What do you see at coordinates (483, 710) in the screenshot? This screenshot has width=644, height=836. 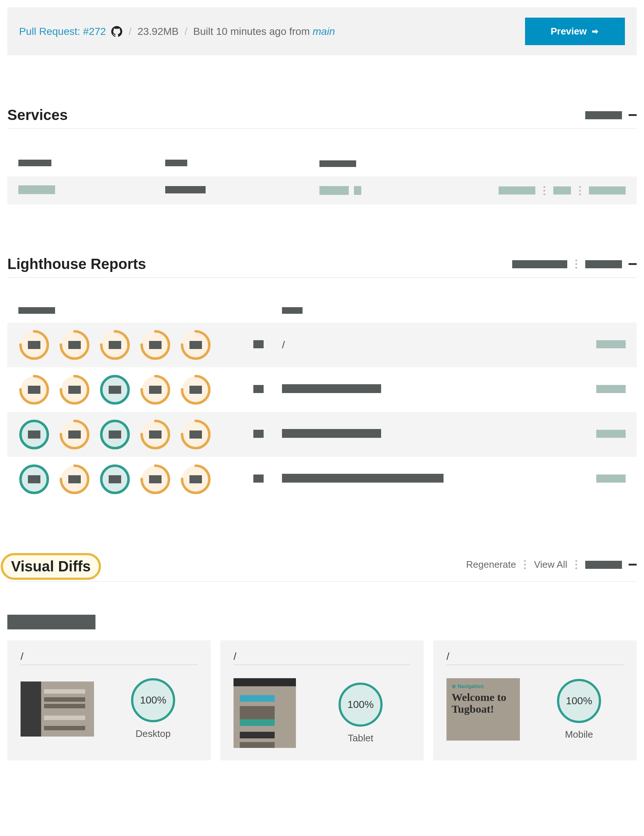 I see `vd-thumbnail: ⊕ NavigationWelcome to Tugboat!` at bounding box center [483, 710].